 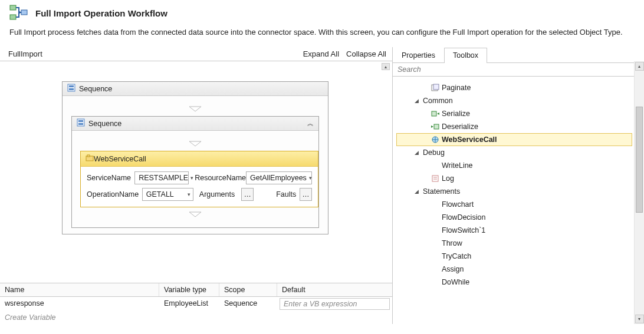 I want to click on toolbox-item-serialize: Serialize, so click(x=514, y=114).